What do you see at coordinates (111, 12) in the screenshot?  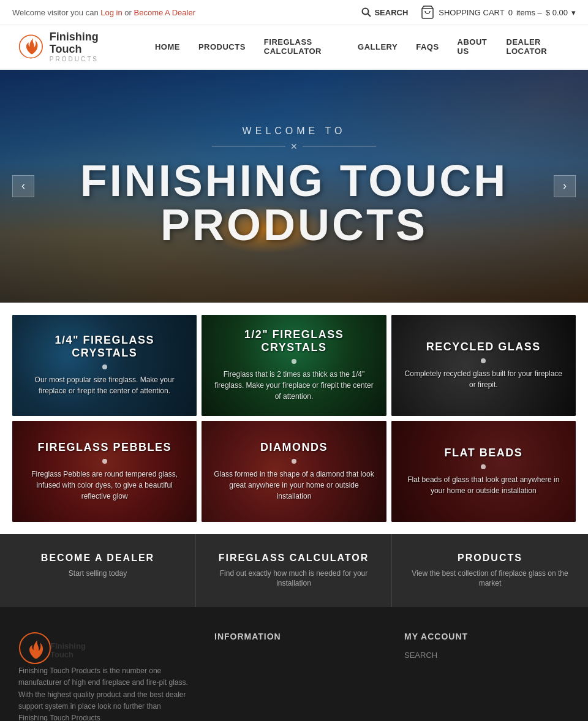 I see `login-link: Log in` at bounding box center [111, 12].